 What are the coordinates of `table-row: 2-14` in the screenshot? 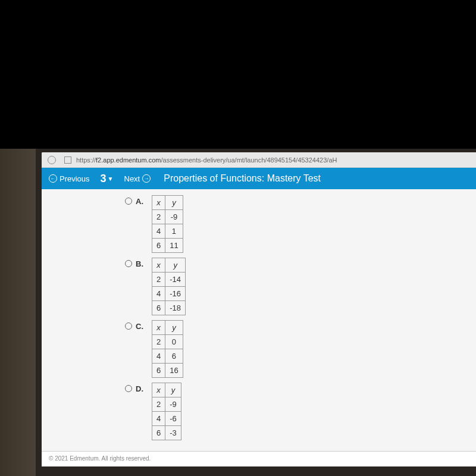 It's located at (169, 280).